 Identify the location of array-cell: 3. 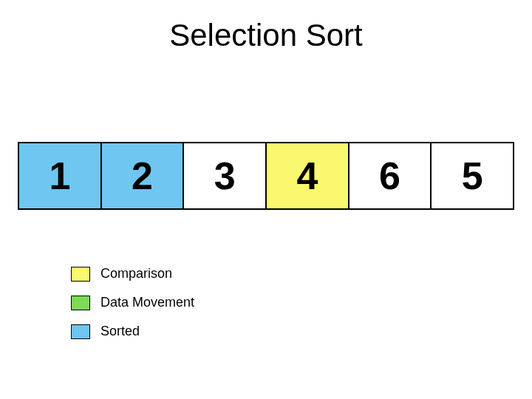
(225, 176).